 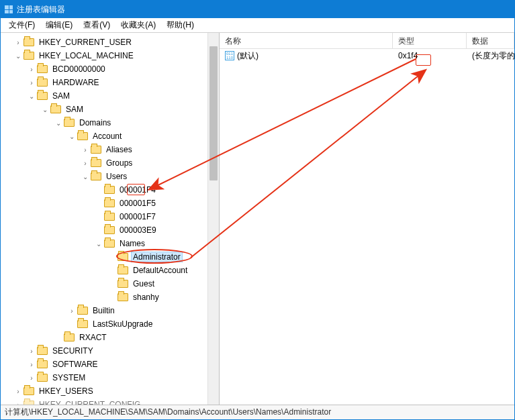 What do you see at coordinates (21, 25) in the screenshot?
I see `menu-file: 文件(F)` at bounding box center [21, 25].